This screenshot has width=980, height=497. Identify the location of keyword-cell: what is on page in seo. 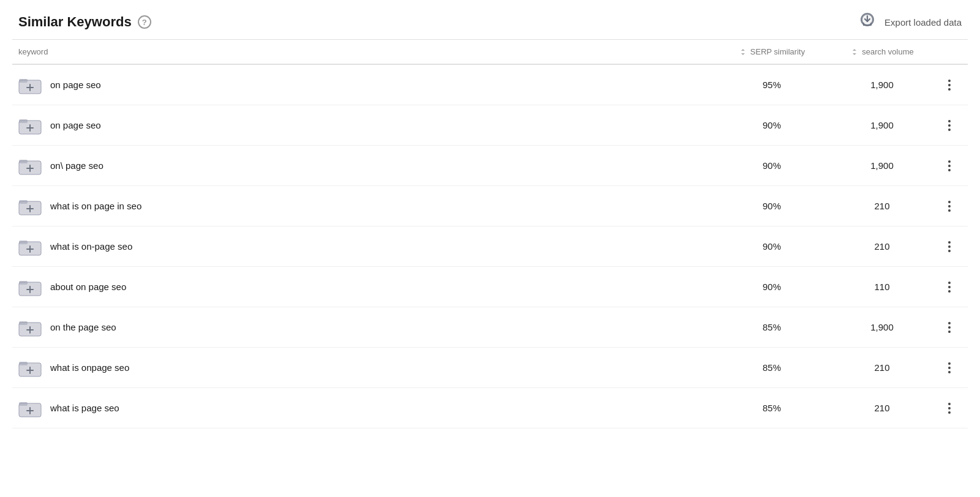
(368, 206).